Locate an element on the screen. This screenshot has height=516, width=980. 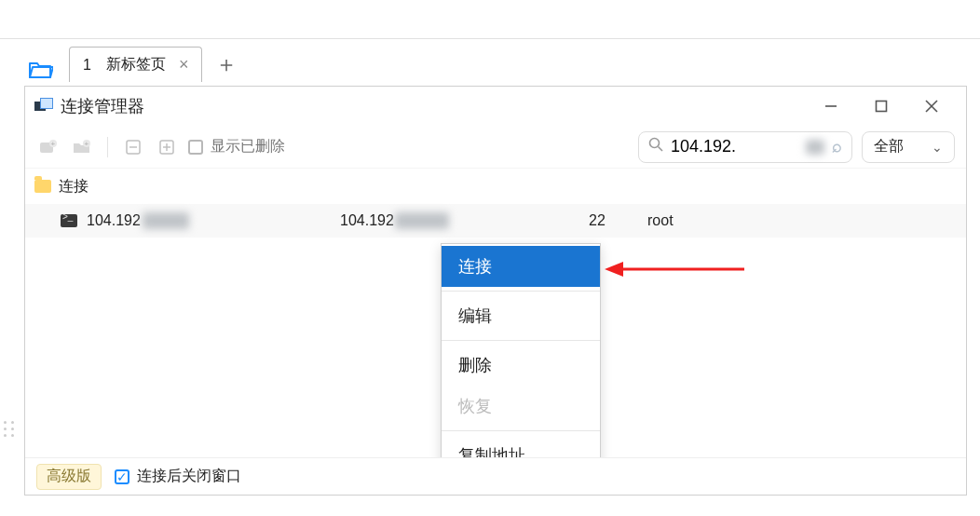
folder-icon is located at coordinates (43, 186).